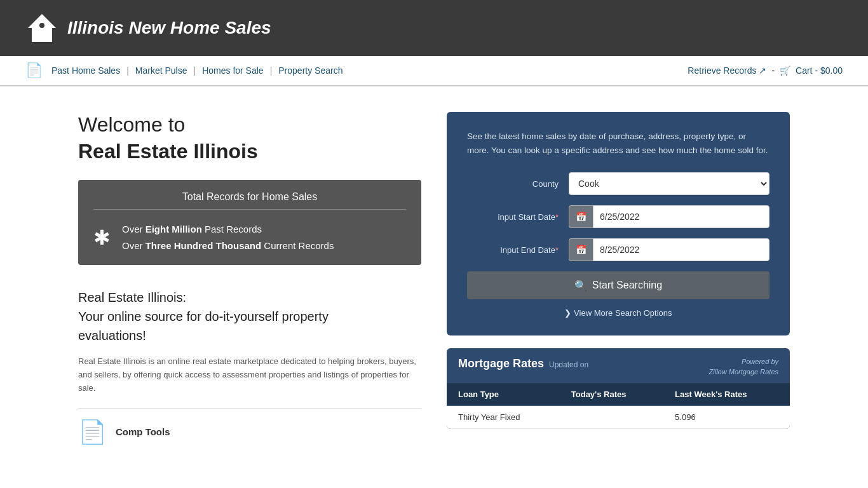 The height and width of the screenshot is (488, 868). I want to click on site-header: Illinois New Home Sales, so click(434, 28).